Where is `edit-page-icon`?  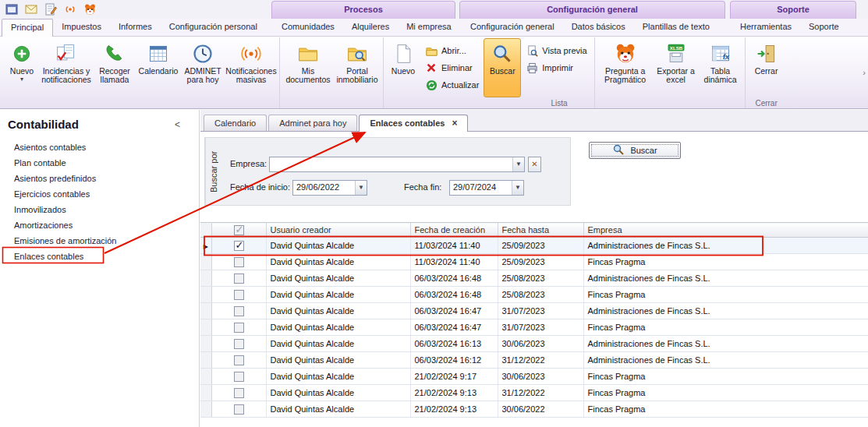 edit-page-icon is located at coordinates (51, 9).